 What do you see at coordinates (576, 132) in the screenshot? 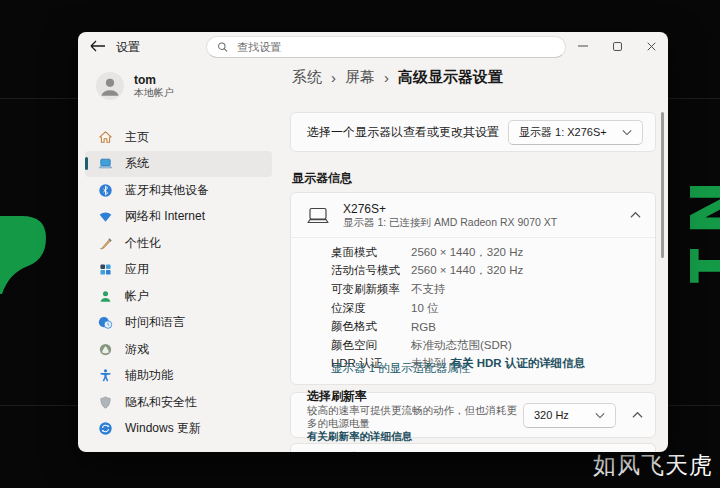
I see `display-selector-dropdown: 显示器 1: X276S+` at bounding box center [576, 132].